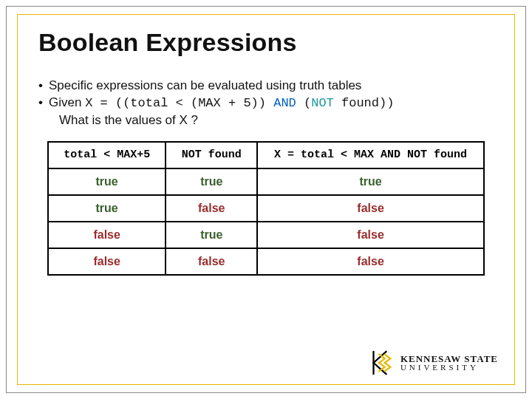 The image size is (532, 399). What do you see at coordinates (205, 86) in the screenshot?
I see `bullet-1-text: Specific expressions can be evaluated us…` at bounding box center [205, 86].